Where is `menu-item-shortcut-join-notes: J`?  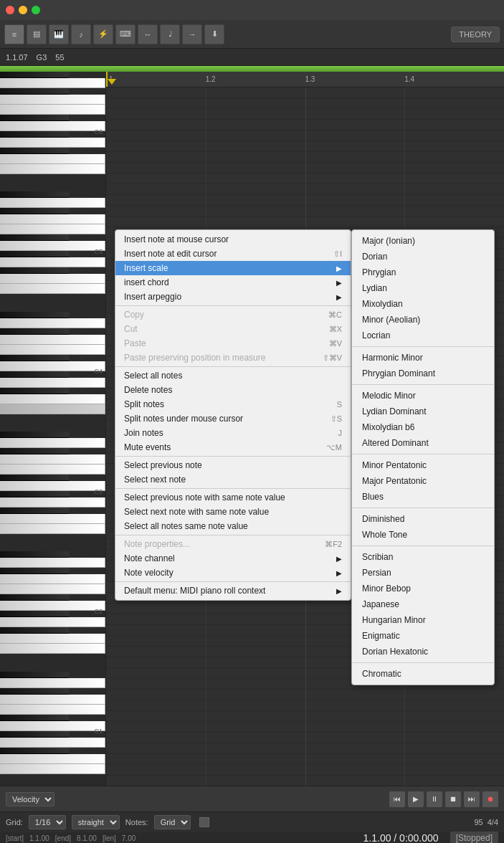 menu-item-shortcut-join-notes: J is located at coordinates (341, 433).